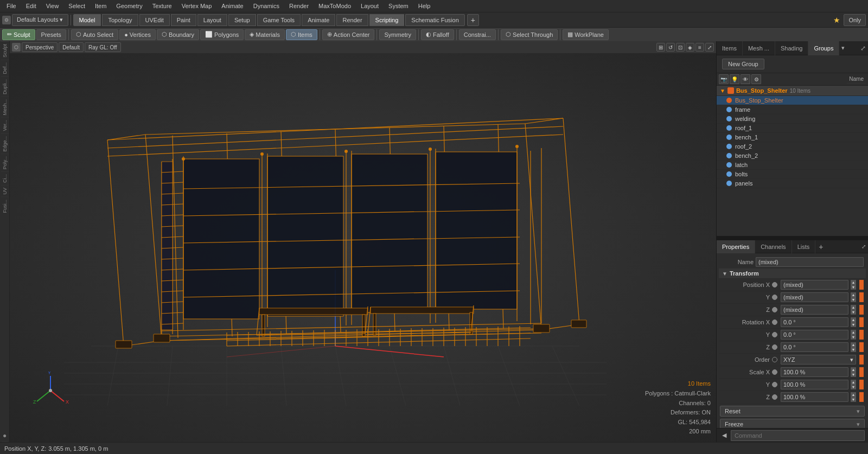 The height and width of the screenshot is (454, 868). What do you see at coordinates (815, 335) in the screenshot?
I see `rot-y-value: 0.0 °` at bounding box center [815, 335].